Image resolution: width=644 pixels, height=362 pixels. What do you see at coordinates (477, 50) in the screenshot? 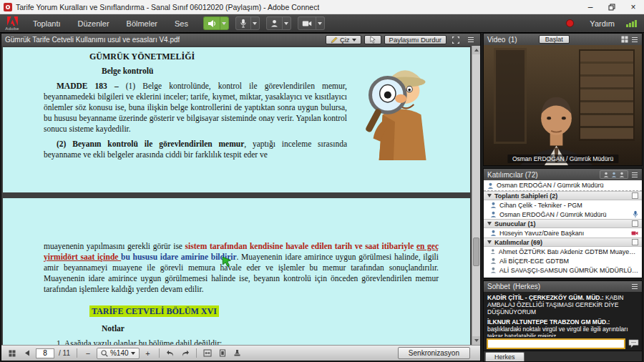
I see `scroll-up-icon` at bounding box center [477, 50].